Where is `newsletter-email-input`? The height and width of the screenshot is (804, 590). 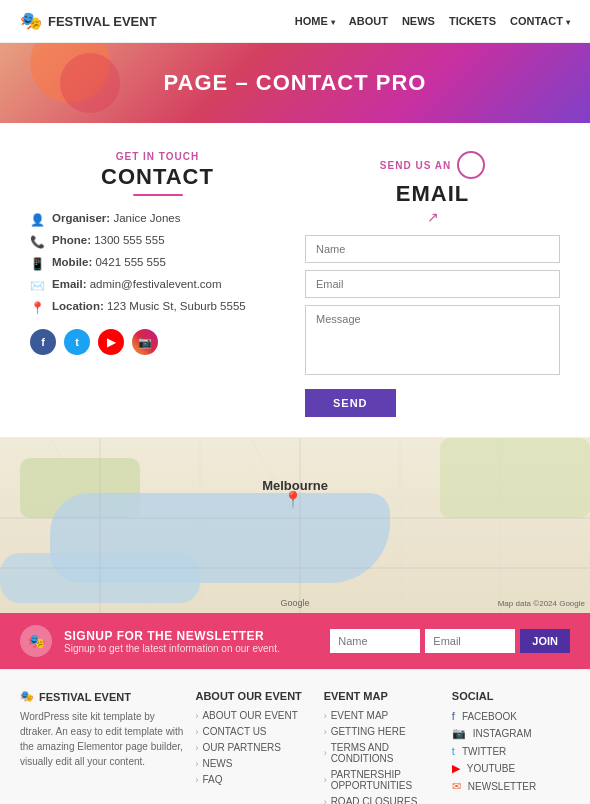
newsletter-email-input is located at coordinates (470, 641).